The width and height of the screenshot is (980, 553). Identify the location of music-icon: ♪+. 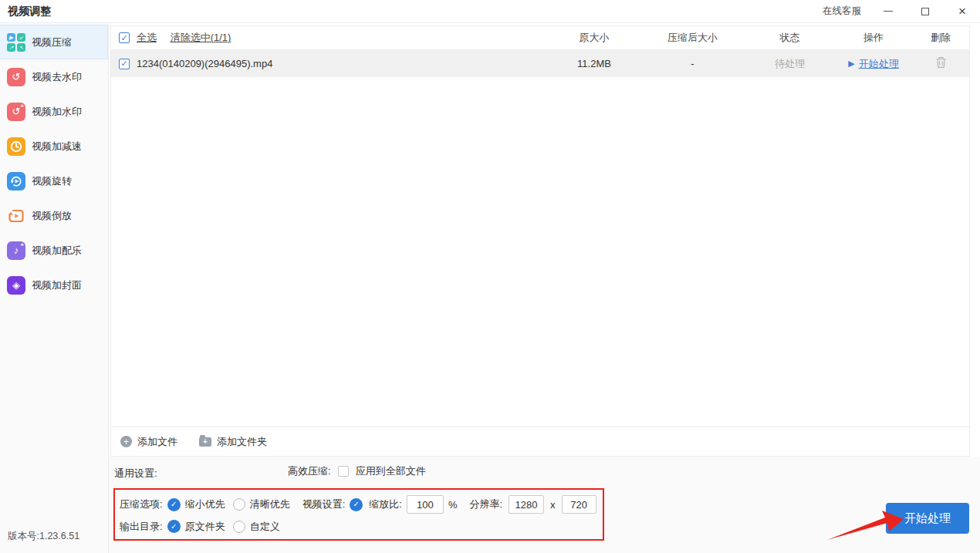
(16, 251).